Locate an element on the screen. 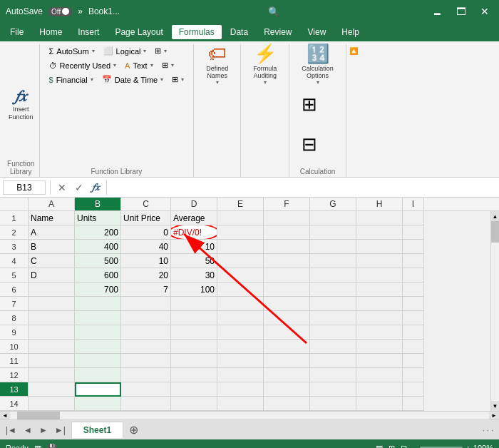 This screenshot has height=448, width=499. cell-c10 is located at coordinates (146, 347).